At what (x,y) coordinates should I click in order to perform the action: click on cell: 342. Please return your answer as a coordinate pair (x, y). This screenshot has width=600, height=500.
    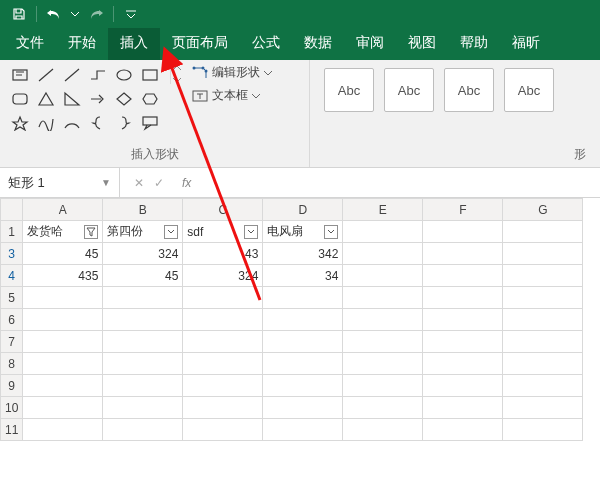
    Looking at the image, I should click on (303, 254).